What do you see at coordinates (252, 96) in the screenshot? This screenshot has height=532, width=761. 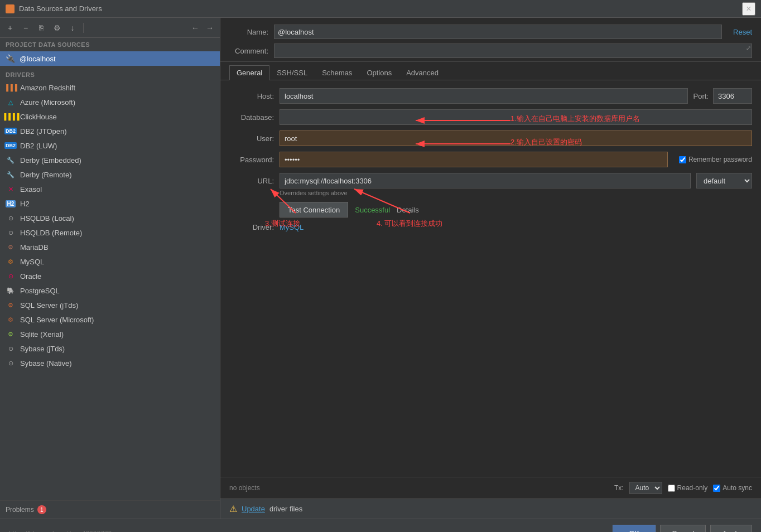 I see `host-label: Host:` at bounding box center [252, 96].